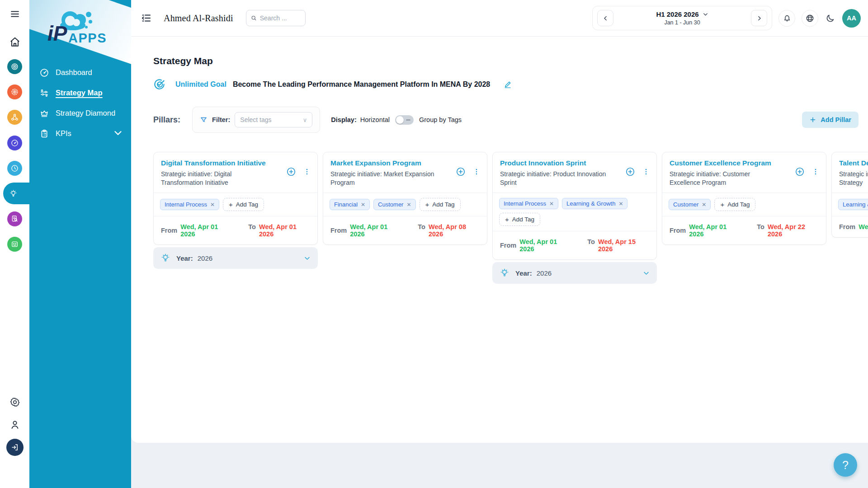  What do you see at coordinates (375, 120) in the screenshot?
I see `display-mode-value: Horizontal` at bounding box center [375, 120].